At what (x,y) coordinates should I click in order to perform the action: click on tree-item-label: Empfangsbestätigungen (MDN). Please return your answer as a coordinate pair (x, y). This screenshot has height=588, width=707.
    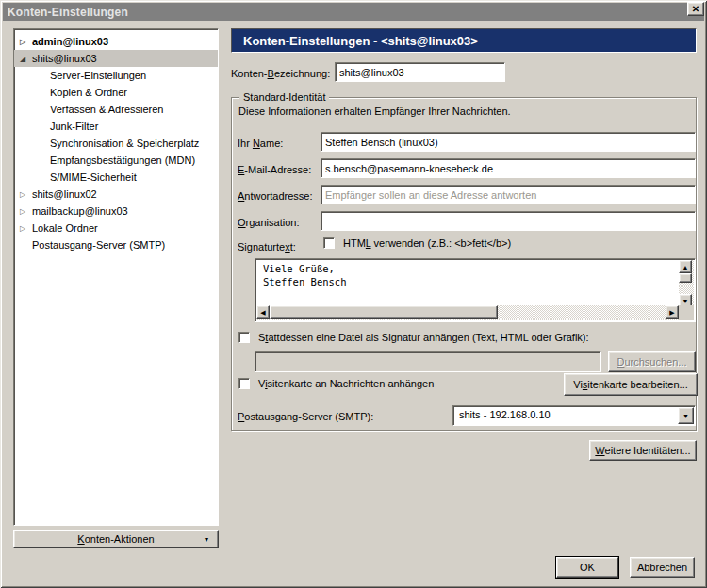
    Looking at the image, I should click on (123, 160).